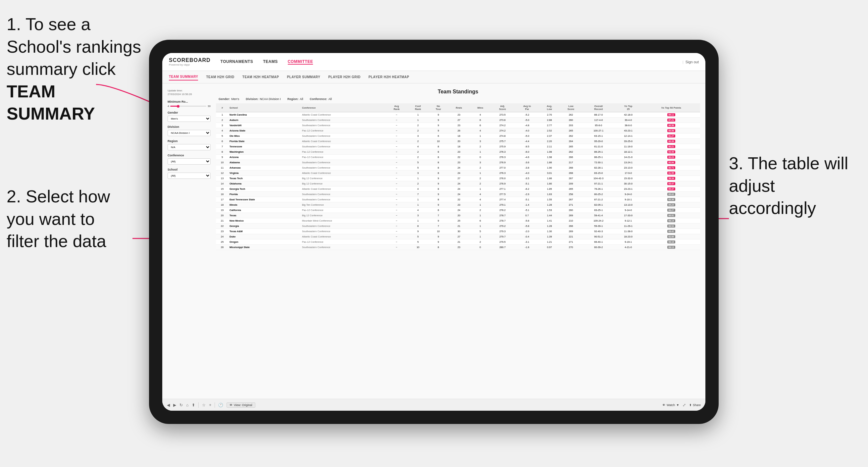 This screenshot has height=467, width=868. I want to click on school-select: (All), so click(189, 176).